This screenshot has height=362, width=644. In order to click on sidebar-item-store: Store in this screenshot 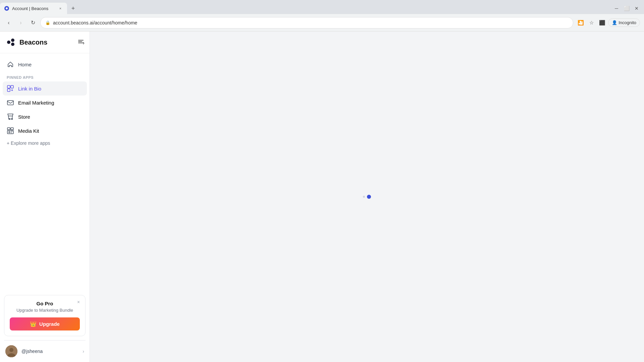, I will do `click(45, 117)`.